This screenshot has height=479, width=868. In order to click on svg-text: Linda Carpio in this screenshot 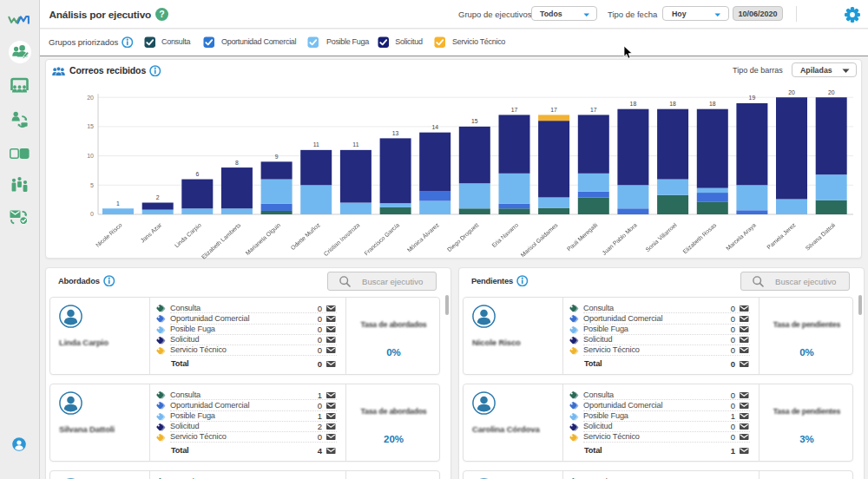, I will do `click(188, 235)`.